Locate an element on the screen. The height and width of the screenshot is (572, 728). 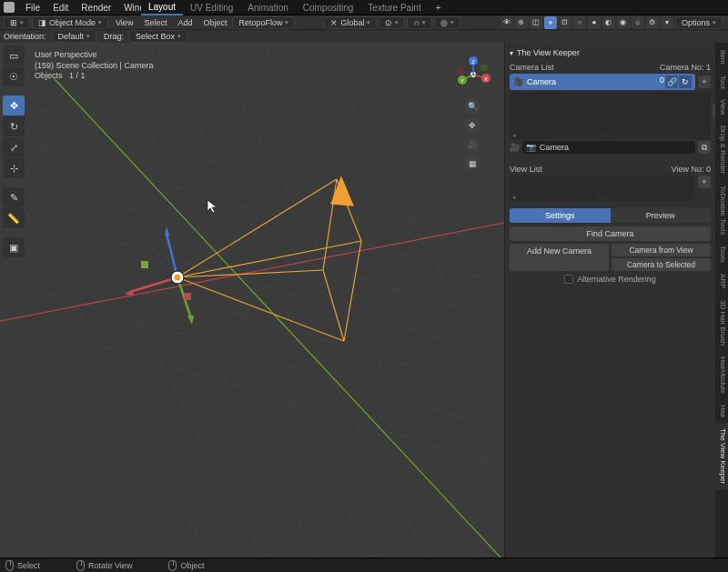
camera-list-item: 🎥 Camera 0 🔗 ↻ is located at coordinates (602, 82).